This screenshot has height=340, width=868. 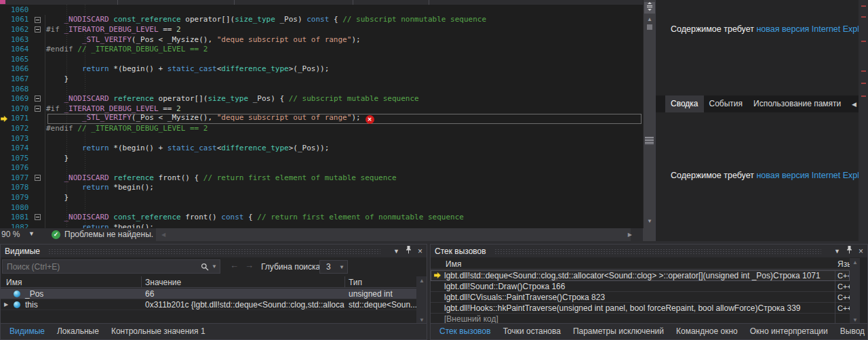 I want to click on search-options-icon: ▼, so click(x=214, y=267).